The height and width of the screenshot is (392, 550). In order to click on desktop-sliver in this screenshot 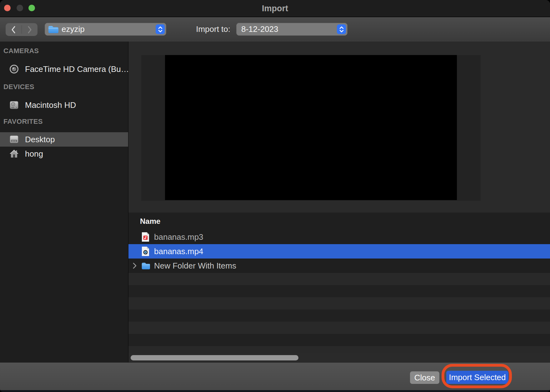, I will do `click(275, 391)`.